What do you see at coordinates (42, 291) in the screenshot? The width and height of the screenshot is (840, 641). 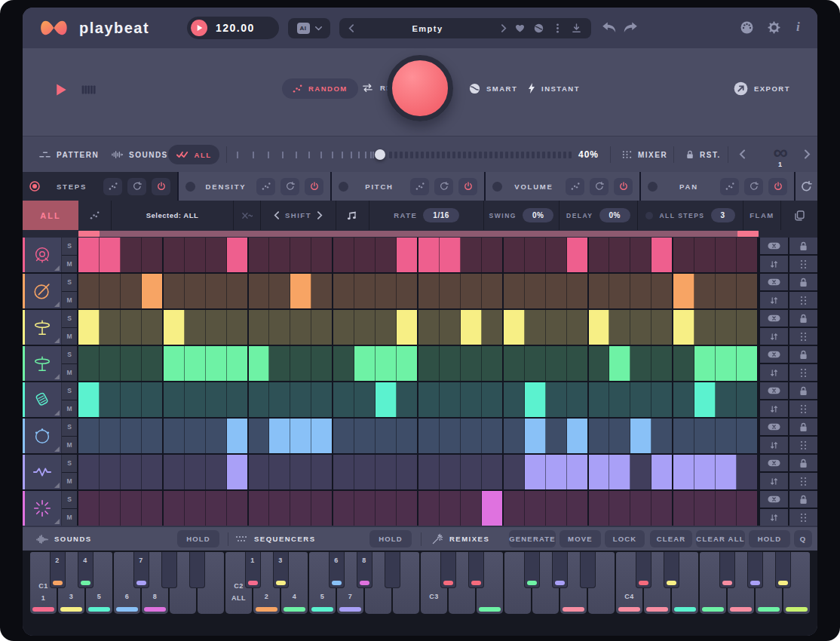 I see `track-selector-snare` at bounding box center [42, 291].